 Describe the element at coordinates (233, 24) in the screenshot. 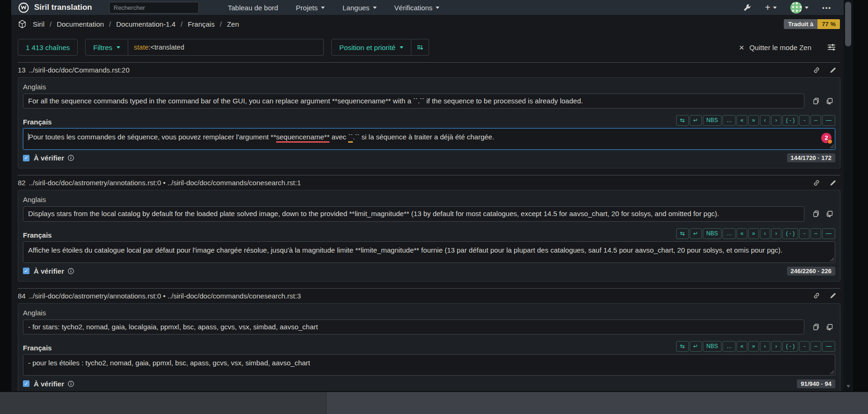

I see `breadcrumb-item: Zen` at that location.